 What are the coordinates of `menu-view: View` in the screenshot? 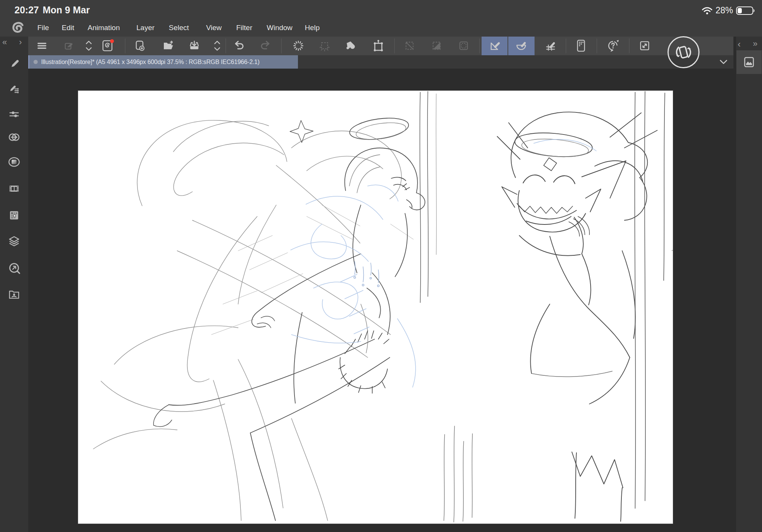 It's located at (214, 28).